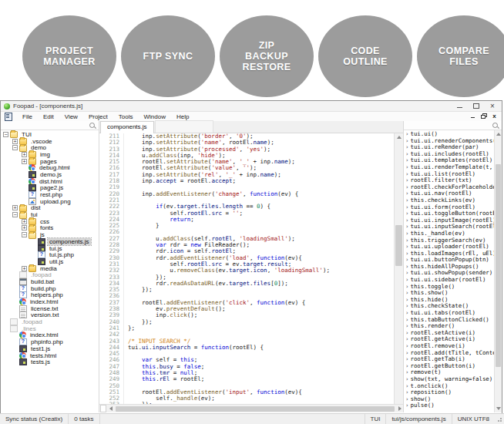 This screenshot has height=424, width=504. I want to click on scroll-down-icon, so click(498, 409).